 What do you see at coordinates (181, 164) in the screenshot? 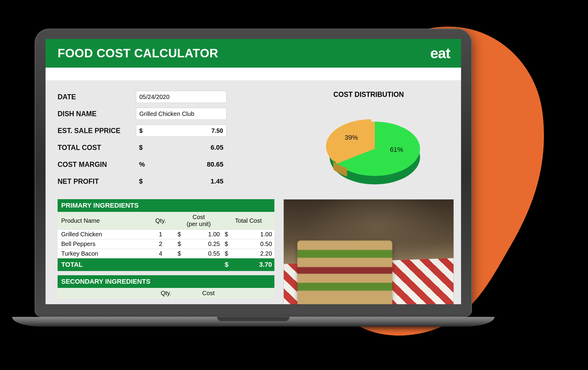
I see `cost-margin-display: % 80.65` at bounding box center [181, 164].